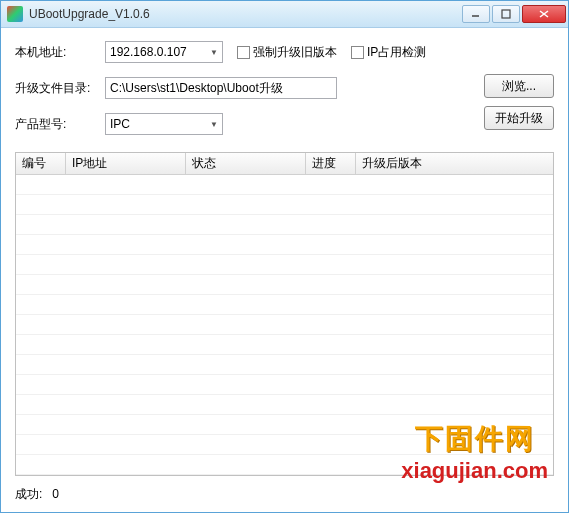 The height and width of the screenshot is (513, 569). Describe the element at coordinates (454, 164) in the screenshot. I see `col-version: 升级后版本` at that location.